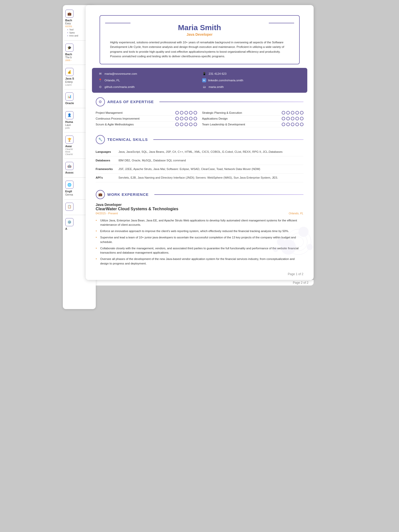  I want to click on sidebar-icon-4: 📊, so click(69, 97).